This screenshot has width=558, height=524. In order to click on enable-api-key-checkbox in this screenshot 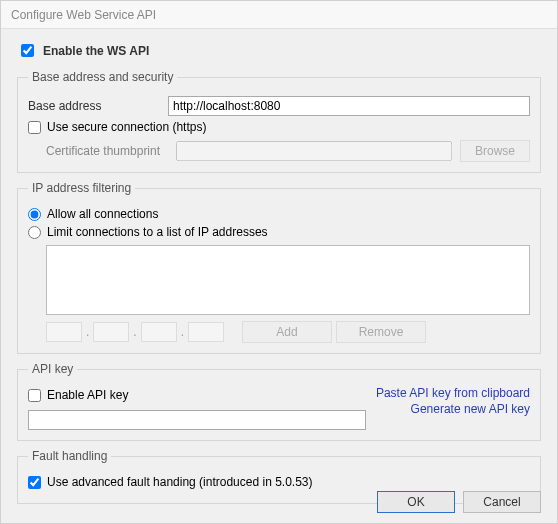, I will do `click(34, 396)`.